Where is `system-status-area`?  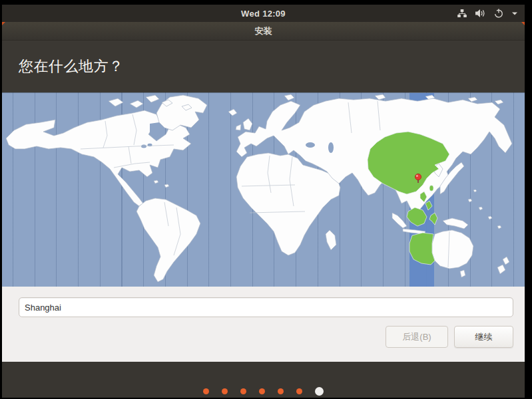
system-status-area is located at coordinates (487, 13).